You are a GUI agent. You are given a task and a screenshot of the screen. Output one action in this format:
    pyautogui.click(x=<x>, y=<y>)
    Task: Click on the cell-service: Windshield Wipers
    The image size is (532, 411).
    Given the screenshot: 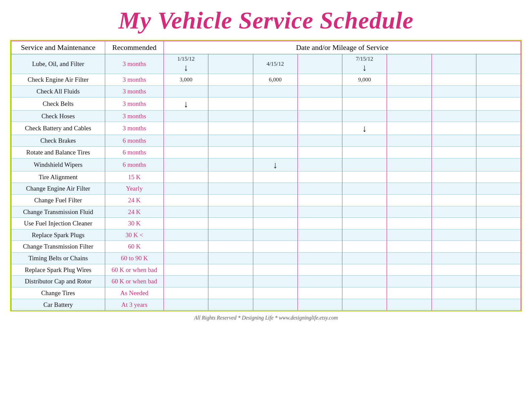 What is the action you would take?
    pyautogui.click(x=58, y=165)
    